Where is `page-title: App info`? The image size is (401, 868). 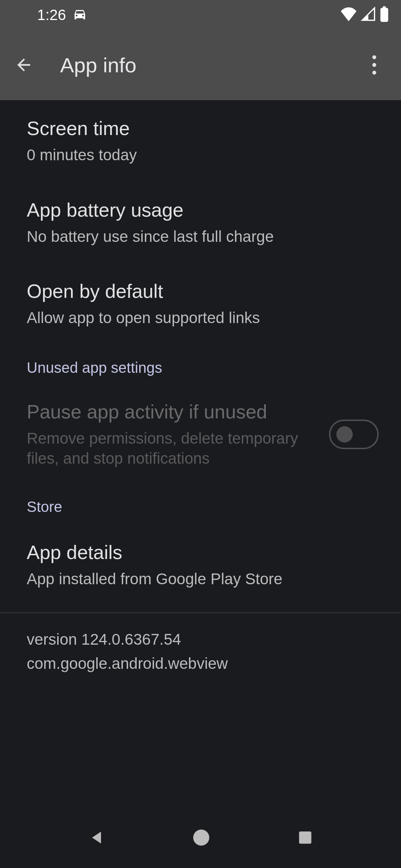 page-title: App info is located at coordinates (98, 65).